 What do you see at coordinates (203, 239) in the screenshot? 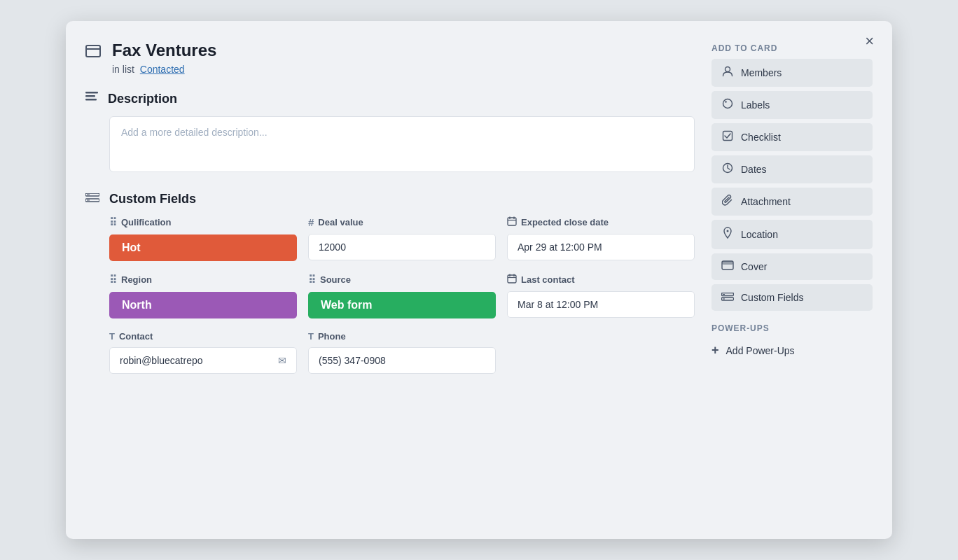
I see `field-qualification: ⠿ Qulification Hot` at bounding box center [203, 239].